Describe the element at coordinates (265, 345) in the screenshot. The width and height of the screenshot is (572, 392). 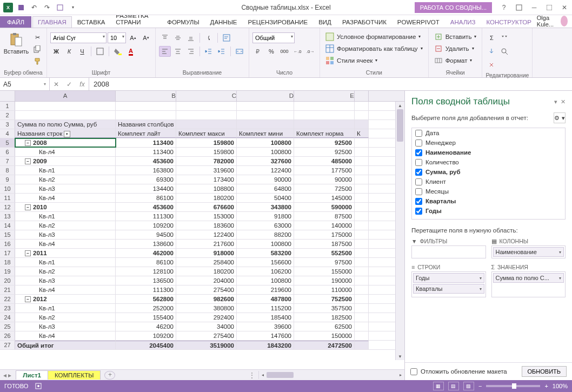
I see `cell: 1843200` at that location.